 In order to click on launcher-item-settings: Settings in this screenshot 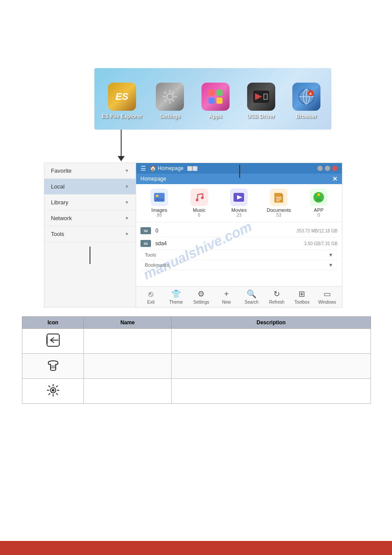, I will do `click(170, 101)`.